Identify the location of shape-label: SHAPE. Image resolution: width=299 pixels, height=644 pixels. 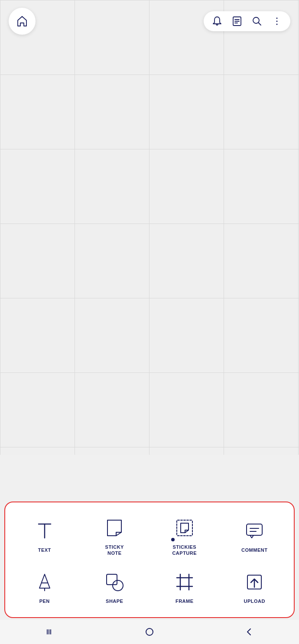
(114, 601).